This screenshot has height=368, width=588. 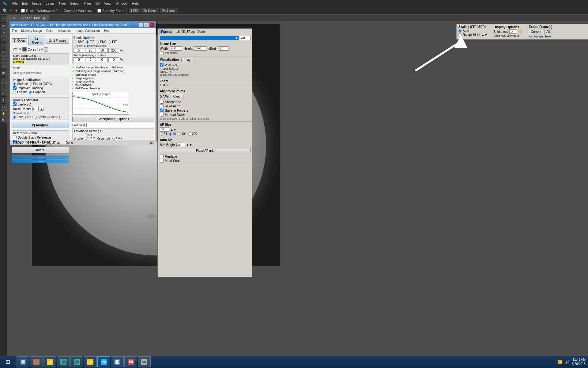 I want to click on taskbar-app-2: 🌐, so click(x=36, y=362).